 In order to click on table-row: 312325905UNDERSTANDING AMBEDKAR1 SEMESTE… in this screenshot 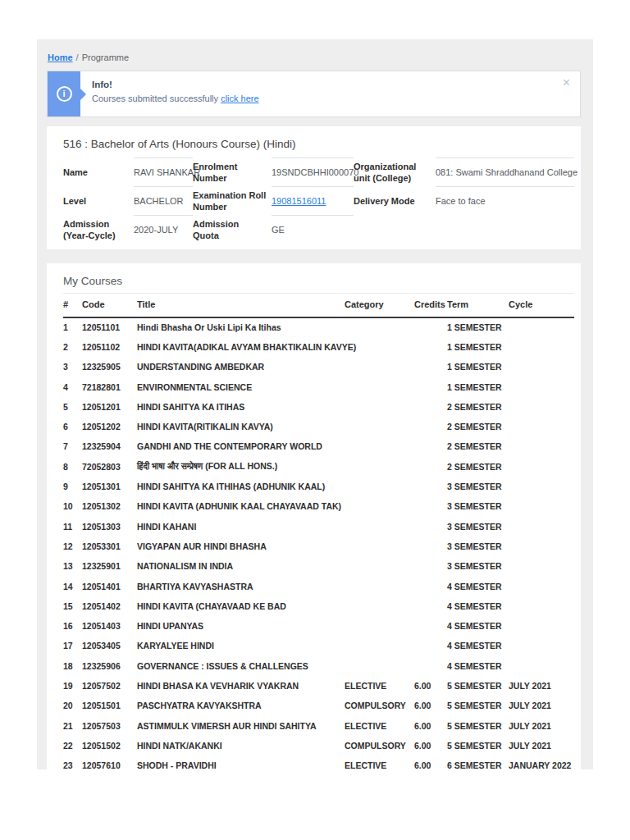, I will do `click(318, 367)`.